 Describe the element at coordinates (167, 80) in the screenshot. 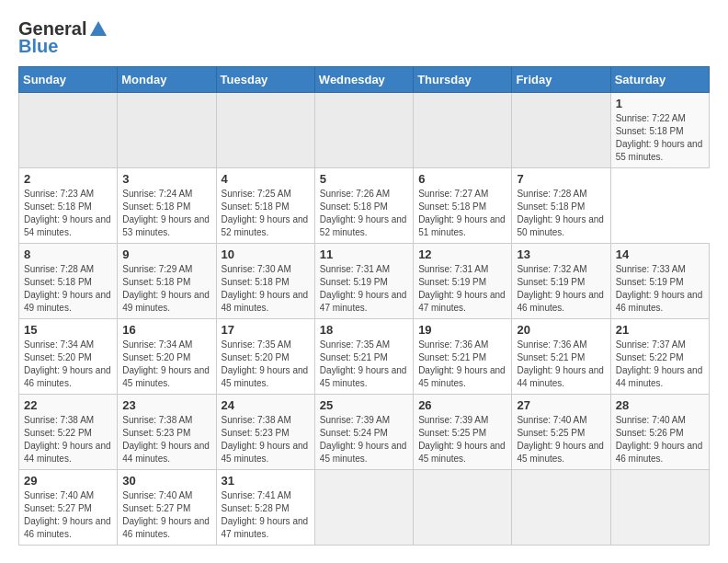

I see `header-cell-monday: Monday` at that location.